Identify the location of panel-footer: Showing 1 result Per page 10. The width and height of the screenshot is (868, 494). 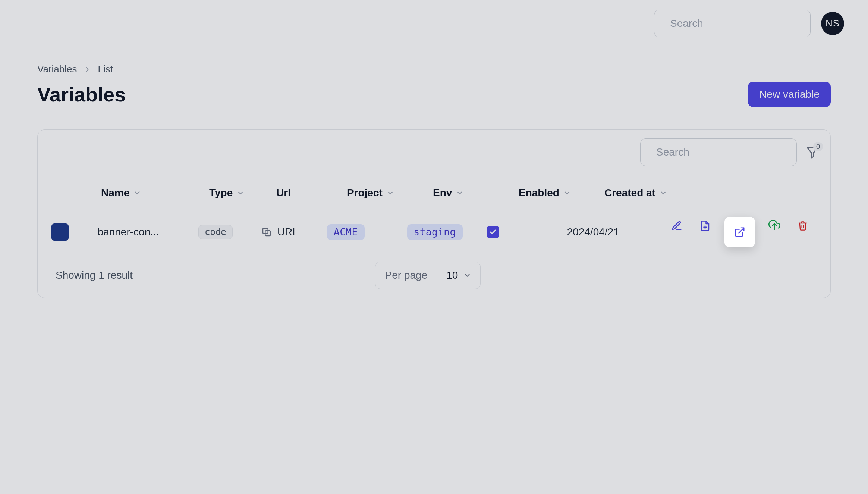
(434, 275).